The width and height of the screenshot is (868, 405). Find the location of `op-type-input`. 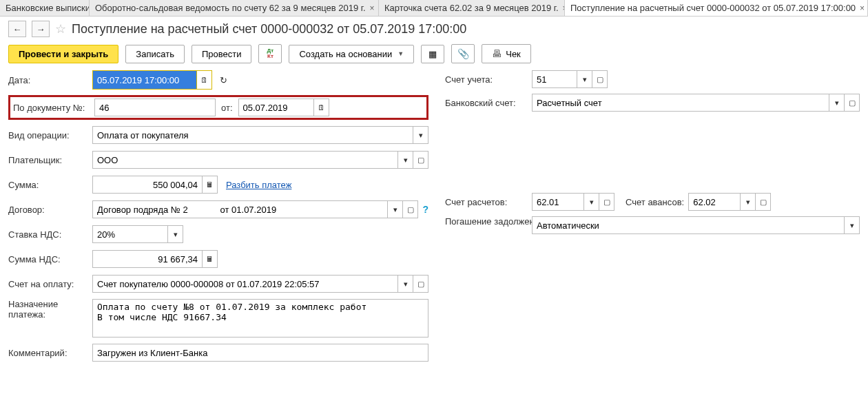

op-type-input is located at coordinates (253, 135).